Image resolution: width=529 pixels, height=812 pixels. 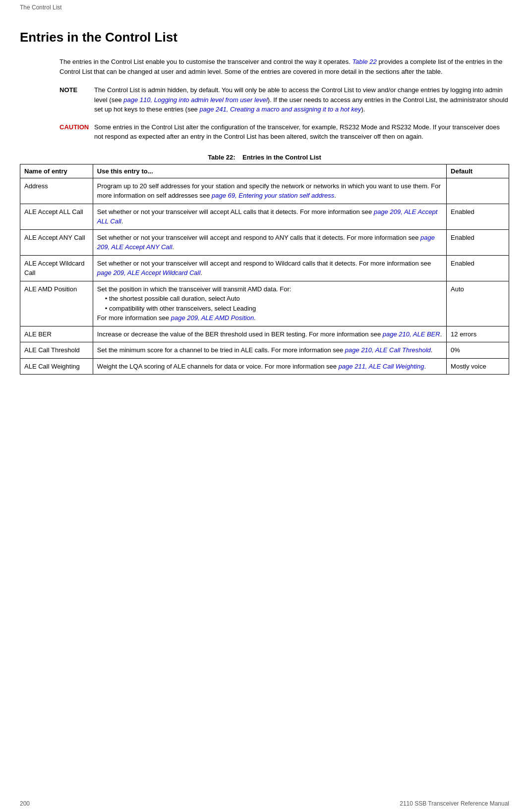 What do you see at coordinates (301, 100) in the screenshot?
I see `note-content: The Control List is admin hidden, by def…` at bounding box center [301, 100].